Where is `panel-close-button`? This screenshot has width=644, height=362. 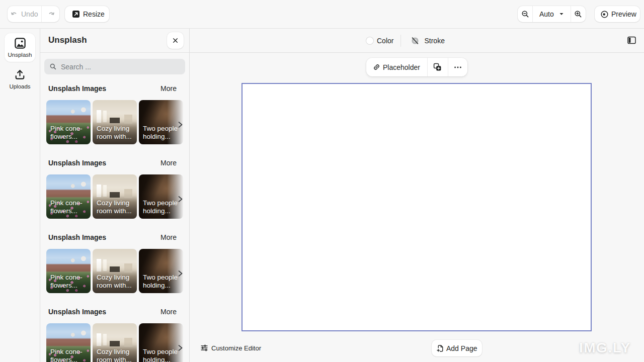
panel-close-button is located at coordinates (175, 40).